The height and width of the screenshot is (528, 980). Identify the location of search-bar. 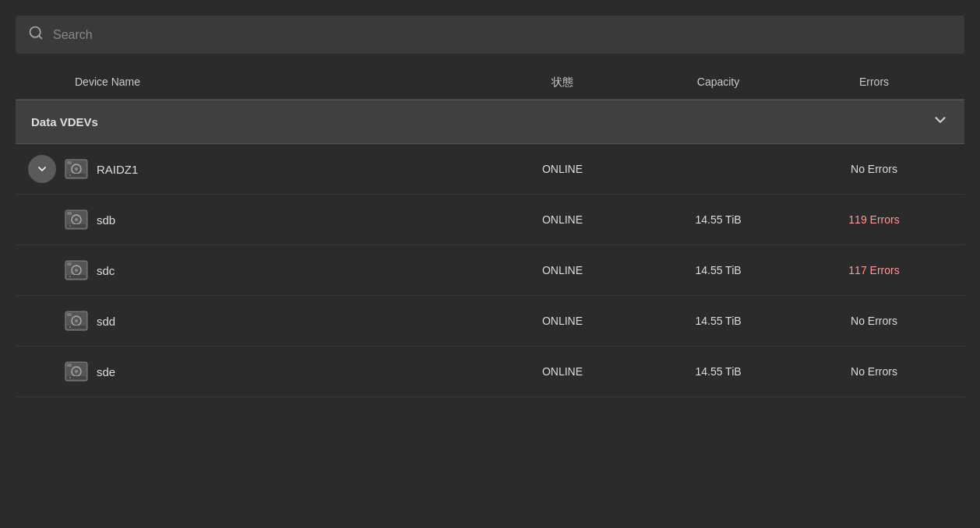
(490, 34).